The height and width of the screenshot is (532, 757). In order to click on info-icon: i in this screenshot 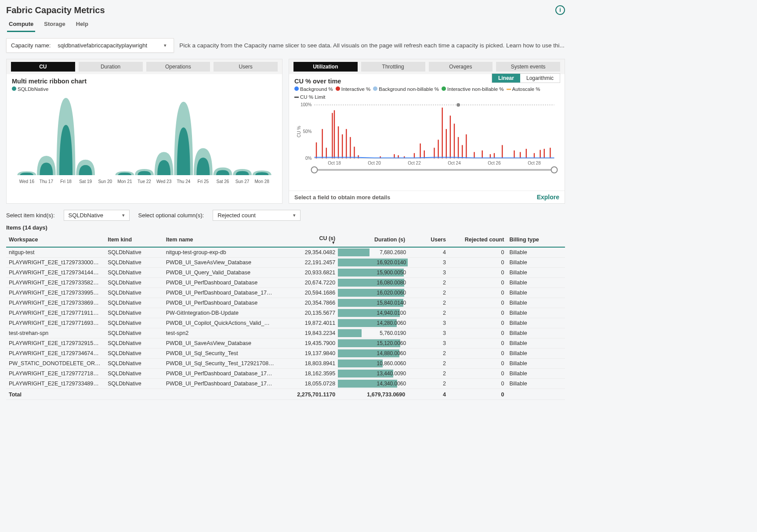, I will do `click(560, 10)`.